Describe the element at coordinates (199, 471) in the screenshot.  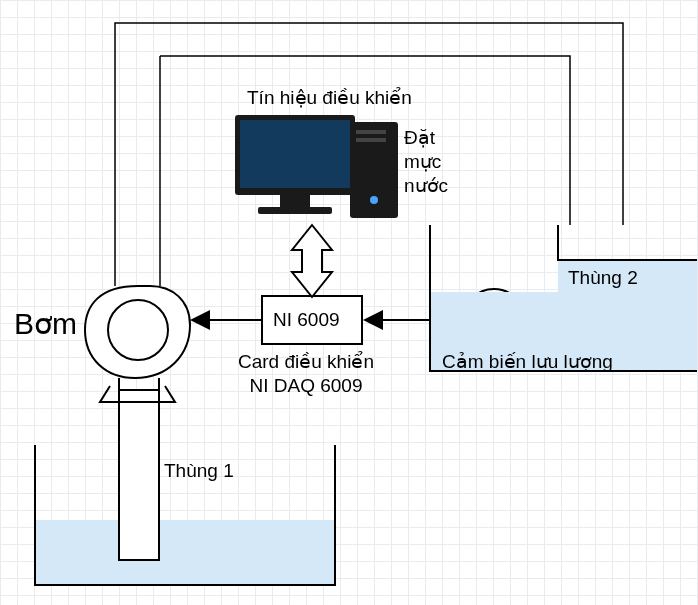
I see `label-tank1: Thùng 1` at that location.